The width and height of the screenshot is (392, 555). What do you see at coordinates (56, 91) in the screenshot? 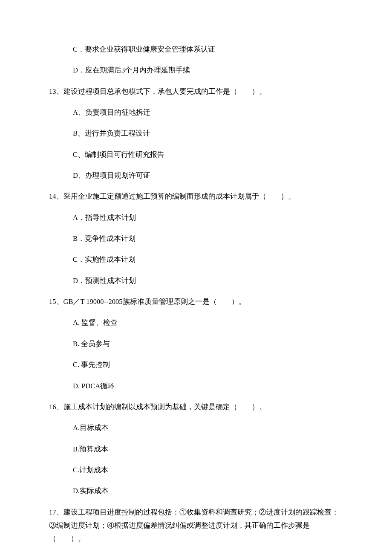
I see `question-number: 13、` at bounding box center [56, 91].